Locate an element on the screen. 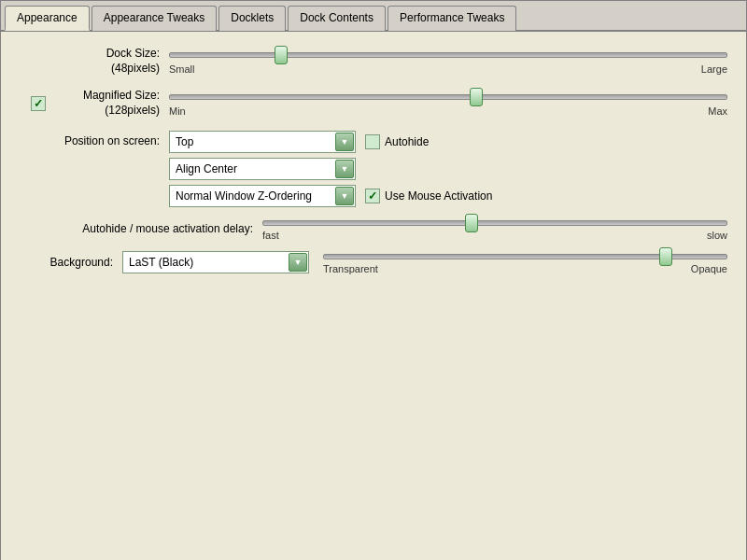  background-slider-wrap: Transparent Opaque is located at coordinates (525, 262).